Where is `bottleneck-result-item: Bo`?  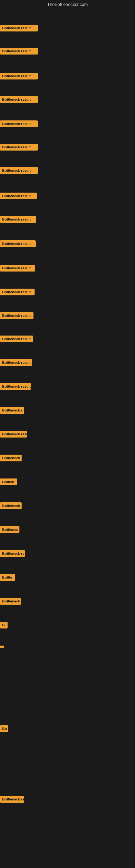
bottleneck-result-item: Bo is located at coordinates (4, 729).